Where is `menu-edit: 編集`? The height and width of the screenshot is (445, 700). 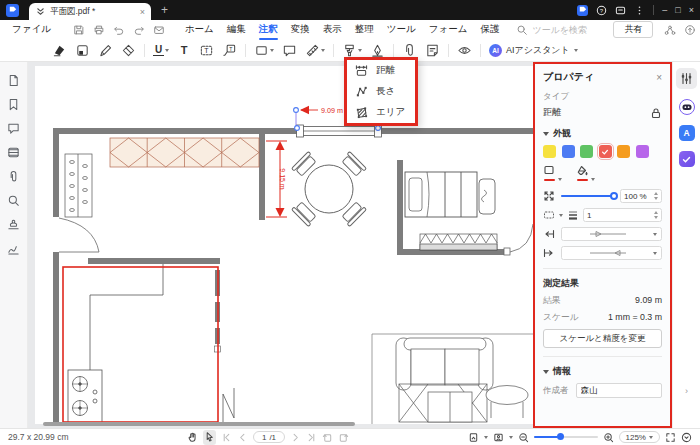 menu-edit: 編集 is located at coordinates (236, 30).